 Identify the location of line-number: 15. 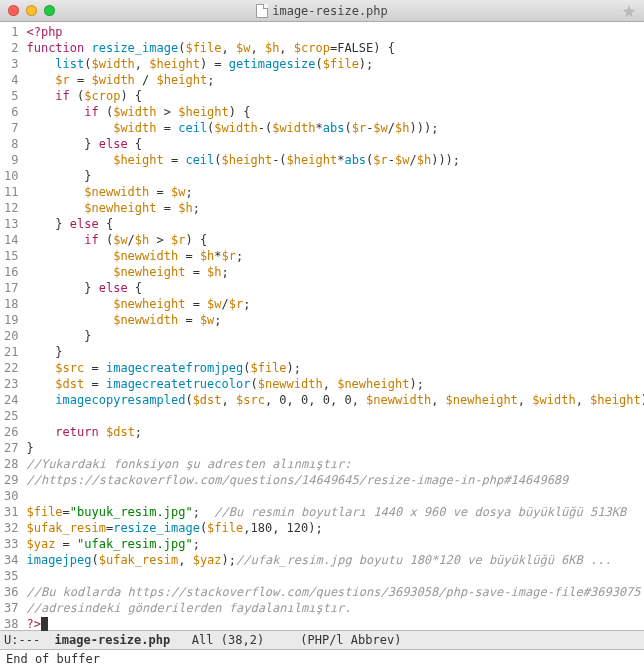
(11, 256).